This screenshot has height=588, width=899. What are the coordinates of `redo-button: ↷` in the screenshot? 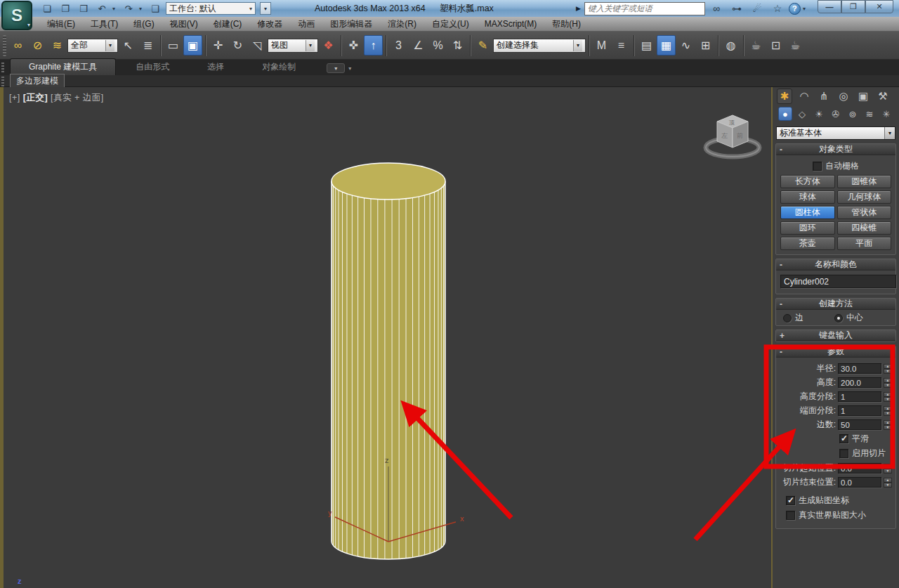 It's located at (129, 8).